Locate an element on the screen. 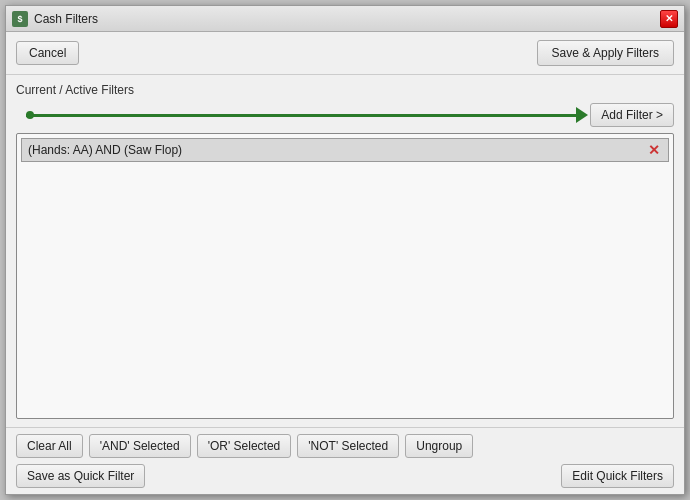 This screenshot has width=690, height=500. bottom-row-1: Clear All 'AND' Selected 'OR' Selected '… is located at coordinates (345, 446).